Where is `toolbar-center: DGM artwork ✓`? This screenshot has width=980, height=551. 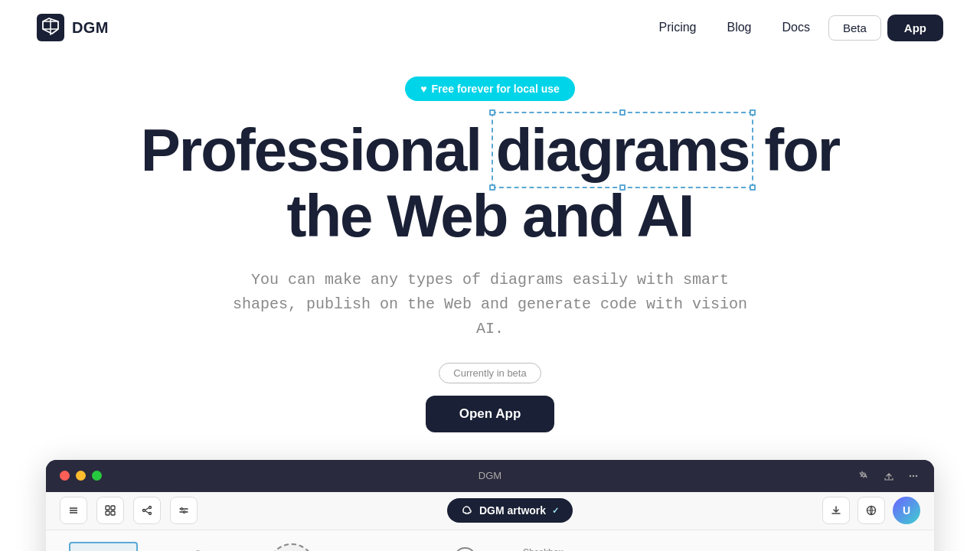 toolbar-center: DGM artwork ✓ is located at coordinates (510, 510).